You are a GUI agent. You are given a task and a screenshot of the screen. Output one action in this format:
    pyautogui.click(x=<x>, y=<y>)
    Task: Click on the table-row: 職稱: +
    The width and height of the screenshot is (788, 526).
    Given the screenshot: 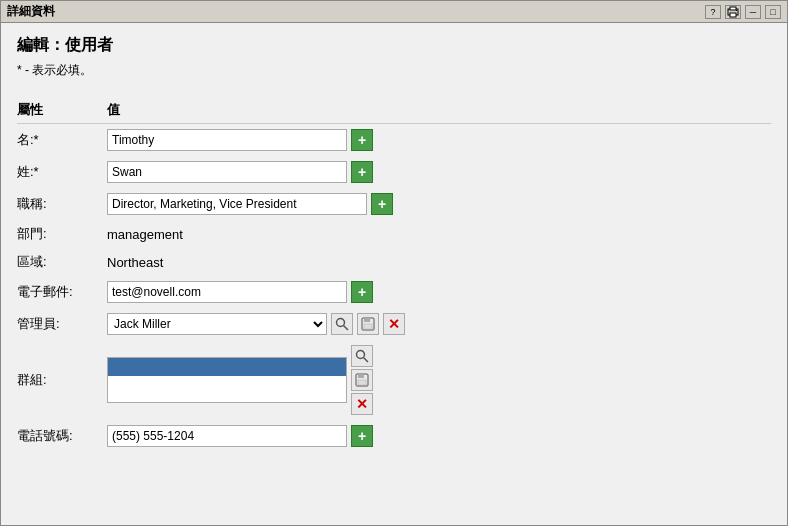 What is the action you would take?
    pyautogui.click(x=394, y=204)
    